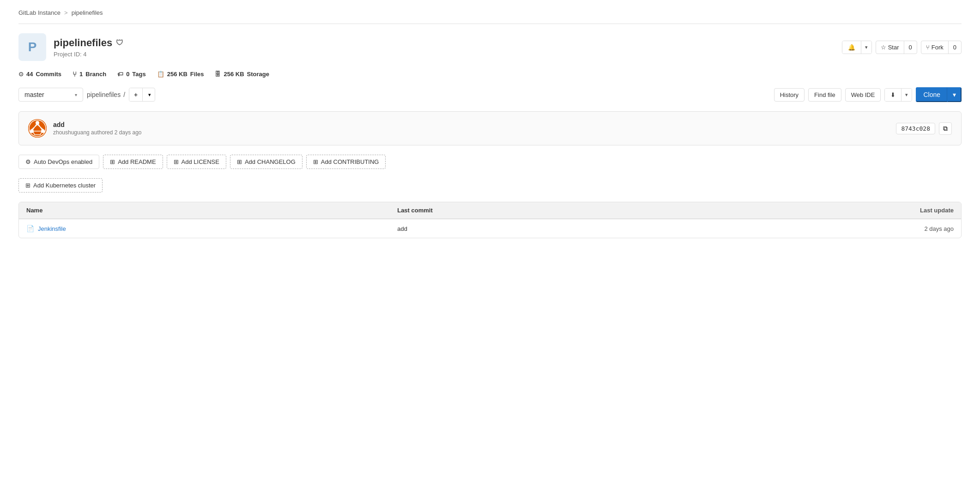 This screenshot has width=980, height=494. I want to click on storage-label: Storage, so click(258, 74).